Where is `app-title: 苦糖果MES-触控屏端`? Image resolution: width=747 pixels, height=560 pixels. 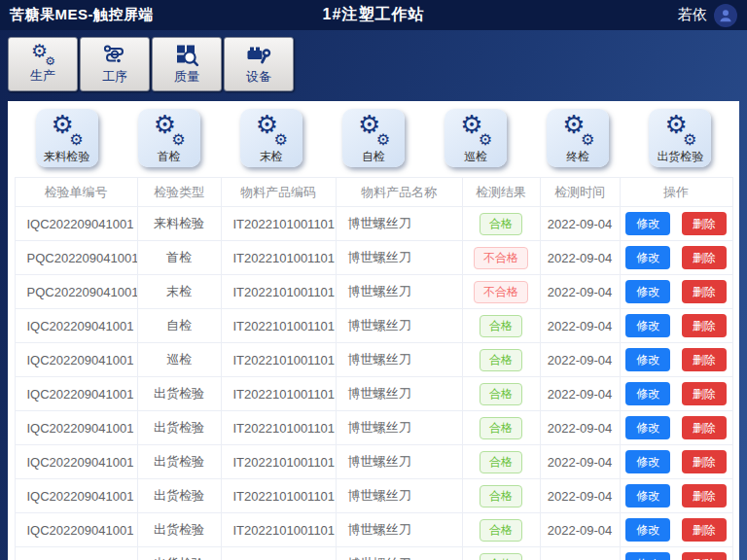
app-title: 苦糖果MES-触控屏端 is located at coordinates (82, 16).